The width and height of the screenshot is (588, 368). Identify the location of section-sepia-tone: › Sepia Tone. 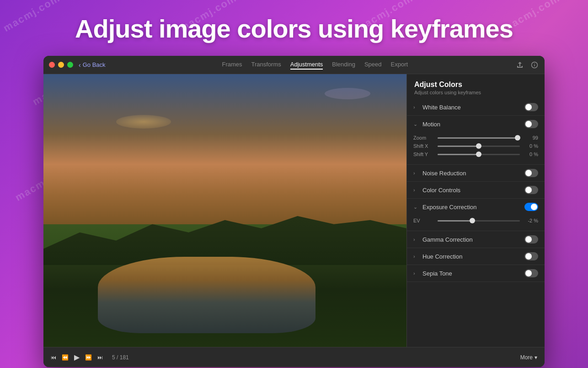
(476, 274).